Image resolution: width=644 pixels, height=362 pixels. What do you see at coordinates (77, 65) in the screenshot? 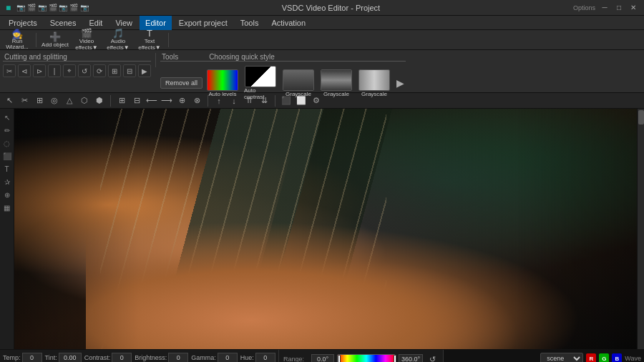
I see `cutting-section: Cutting and splitting ✂ ⊲ ⊳ | ⌖ ↺ ⟳ ⊞ ⊟ …` at bounding box center [77, 65].